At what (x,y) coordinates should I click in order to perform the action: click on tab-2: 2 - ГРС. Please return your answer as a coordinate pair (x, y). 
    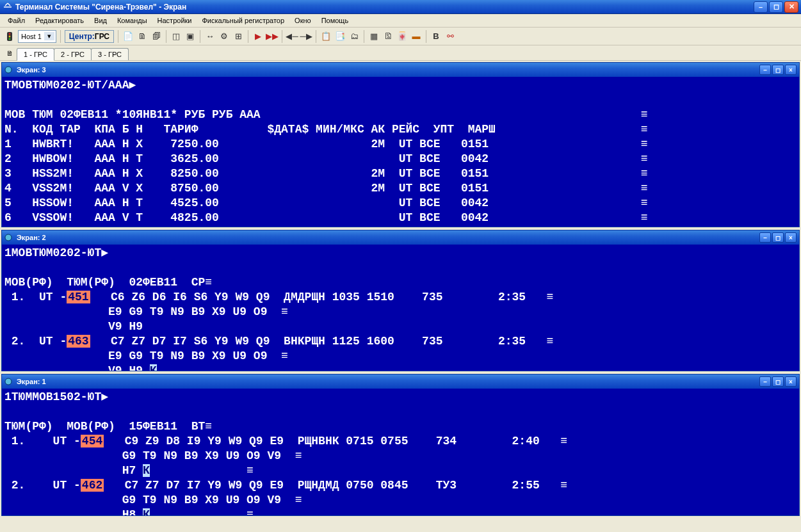
    Looking at the image, I should click on (73, 54).